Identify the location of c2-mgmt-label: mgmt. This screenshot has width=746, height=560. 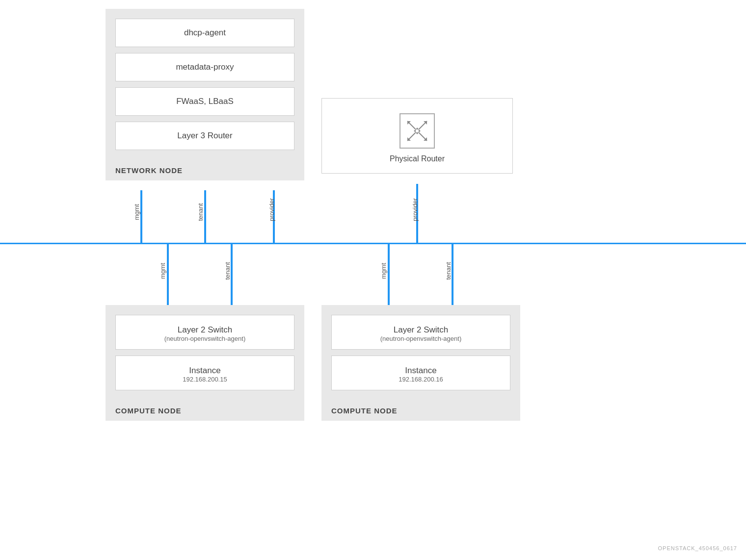
(384, 271).